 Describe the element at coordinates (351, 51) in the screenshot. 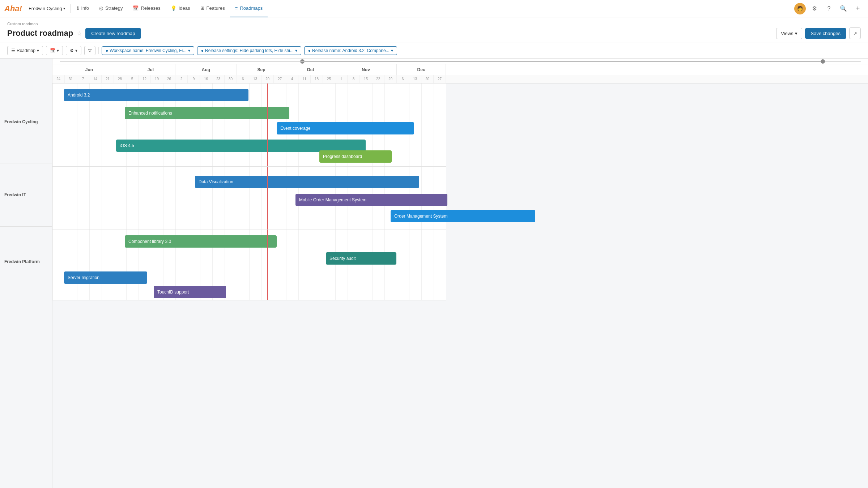

I see `filter-release-name: ● Release name: Android 3.2, Compone... …` at that location.